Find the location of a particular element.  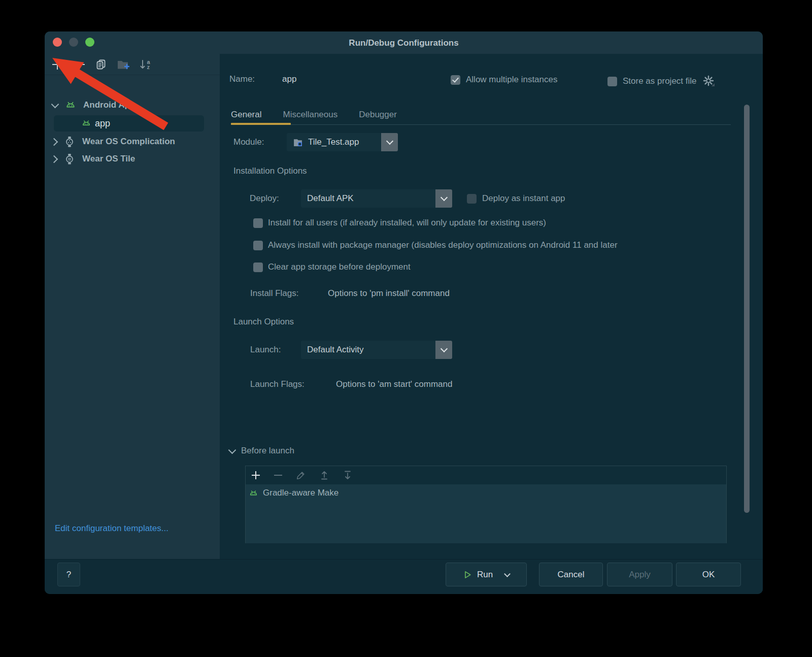

allow-multiple-instances-option: Allow multiple instances is located at coordinates (504, 80).